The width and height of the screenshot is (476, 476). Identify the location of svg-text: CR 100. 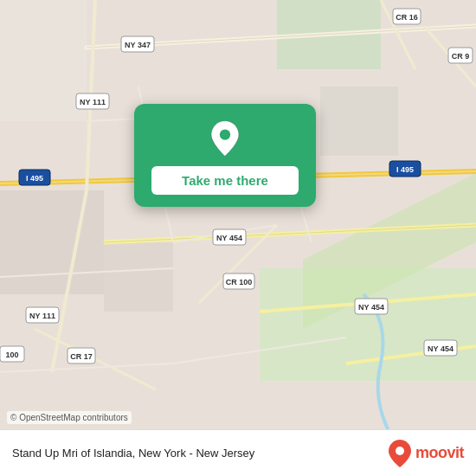
(239, 282).